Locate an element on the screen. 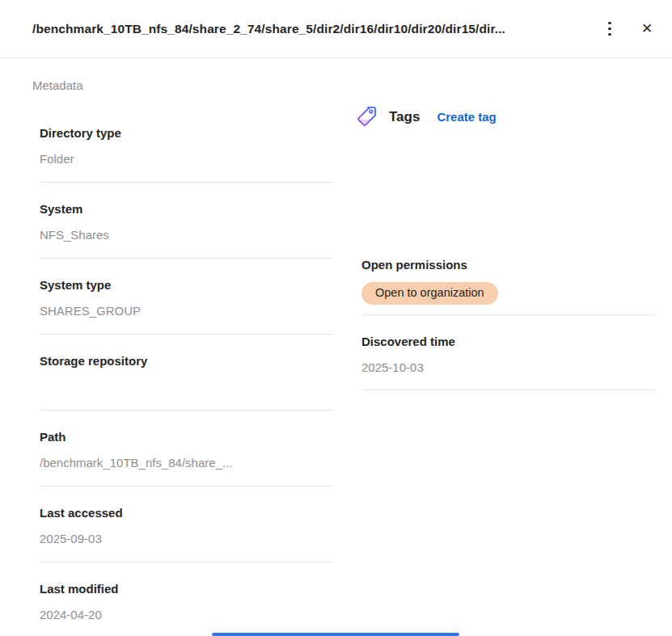 The image size is (672, 636). metadata-field: Path /benchmark_10TB_nfs_84/share_... is located at coordinates (186, 449).